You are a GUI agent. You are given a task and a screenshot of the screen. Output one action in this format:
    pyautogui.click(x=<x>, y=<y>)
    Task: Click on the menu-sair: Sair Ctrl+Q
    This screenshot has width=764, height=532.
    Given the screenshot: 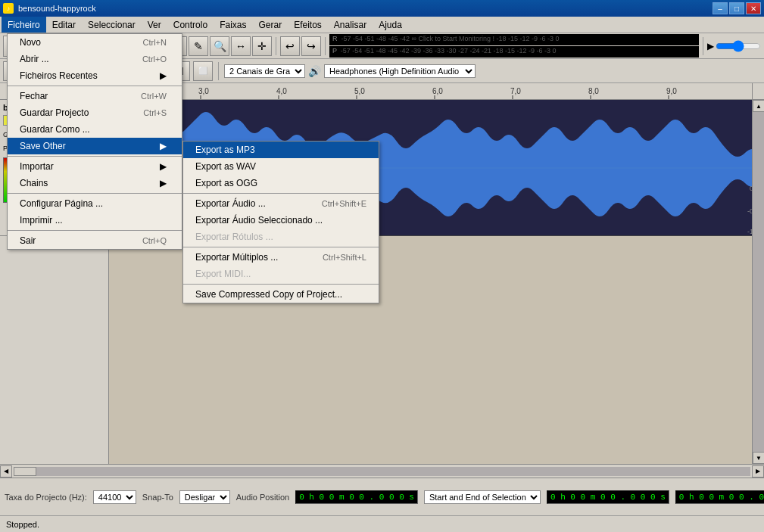 What is the action you would take?
    pyautogui.click(x=95, y=241)
    